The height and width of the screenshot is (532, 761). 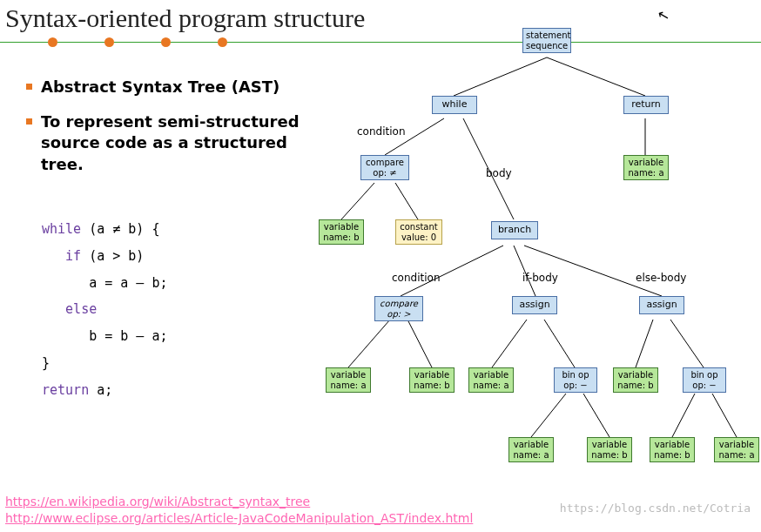 What do you see at coordinates (45, 363) in the screenshot?
I see `code-text: }` at bounding box center [45, 363].